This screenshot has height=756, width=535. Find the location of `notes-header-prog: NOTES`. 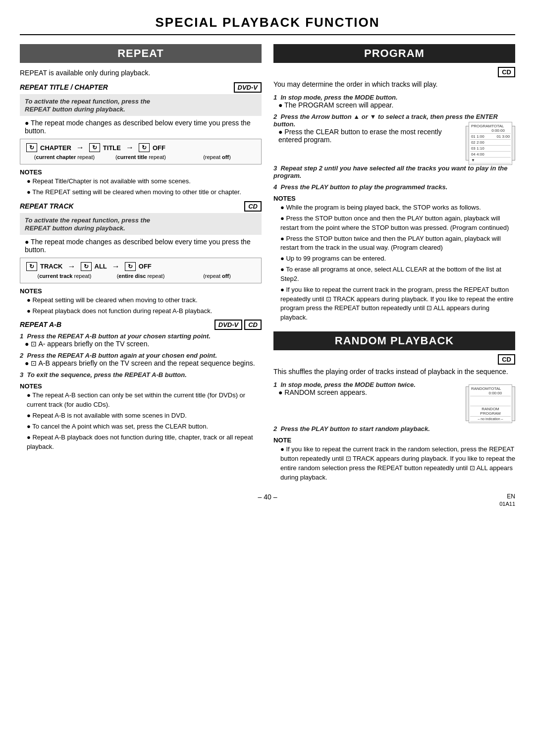

notes-header-prog: NOTES is located at coordinates (394, 198).